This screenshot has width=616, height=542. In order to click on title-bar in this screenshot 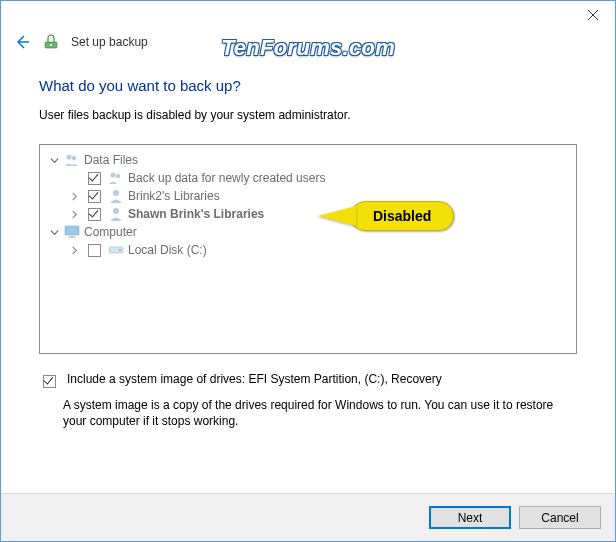, I will do `click(308, 16)`.